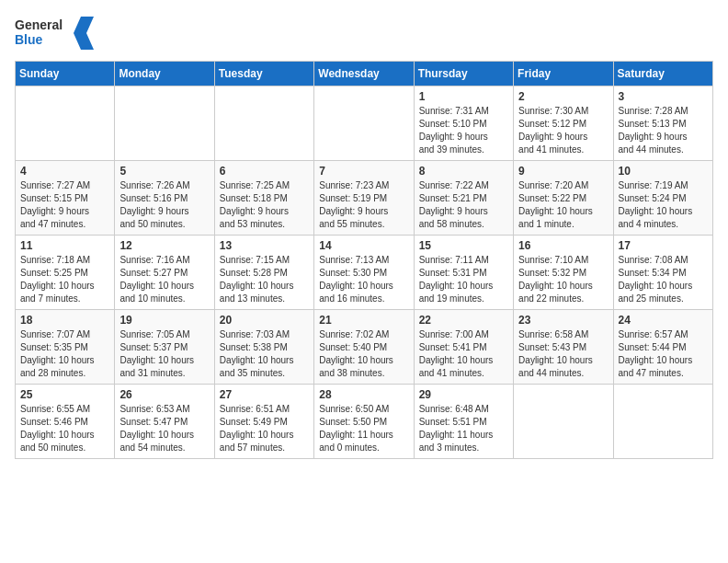 The height and width of the screenshot is (563, 728). I want to click on day-info: Sunrise: 7:26 AM Sunset: 5:16 PM Dayligh…, so click(164, 205).